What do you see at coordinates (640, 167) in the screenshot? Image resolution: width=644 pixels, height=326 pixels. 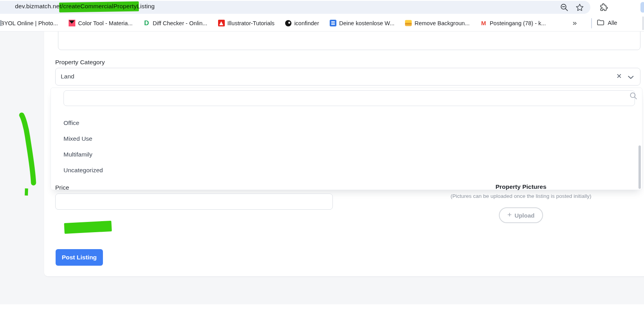 I see `dropdown-scrollbar` at bounding box center [640, 167].